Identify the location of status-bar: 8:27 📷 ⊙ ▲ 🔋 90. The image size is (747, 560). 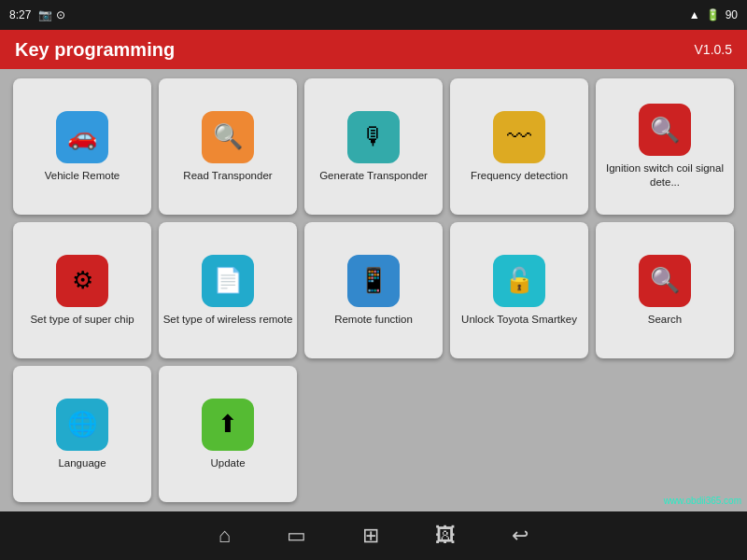
(374, 15).